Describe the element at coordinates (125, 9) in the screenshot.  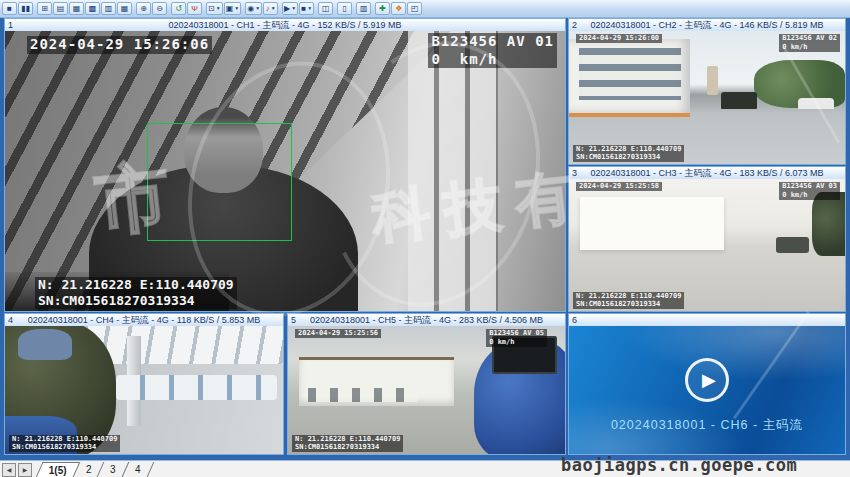
I see `grid-16-icon: ▦` at that location.